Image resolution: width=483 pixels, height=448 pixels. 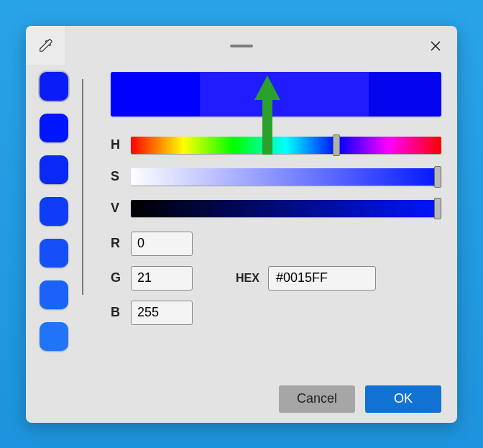 What do you see at coordinates (46, 46) in the screenshot?
I see `eyedropper-button` at bounding box center [46, 46].